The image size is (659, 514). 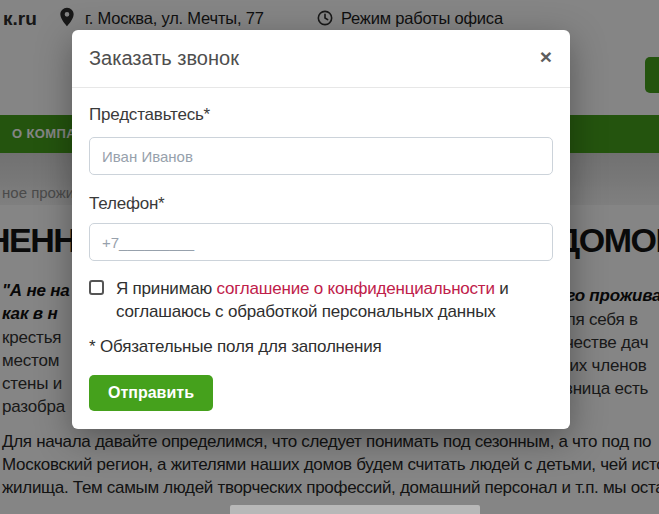 What do you see at coordinates (334, 300) in the screenshot?
I see `consent-text: Я принимаю соглашение о конфиденциальнос…` at bounding box center [334, 300].